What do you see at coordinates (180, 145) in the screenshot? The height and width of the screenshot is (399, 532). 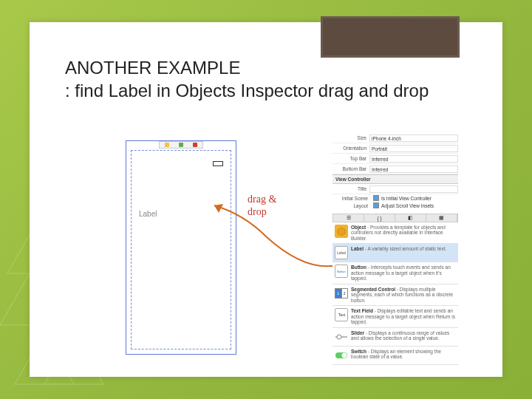 I see `phone-toolbar` at bounding box center [180, 145].